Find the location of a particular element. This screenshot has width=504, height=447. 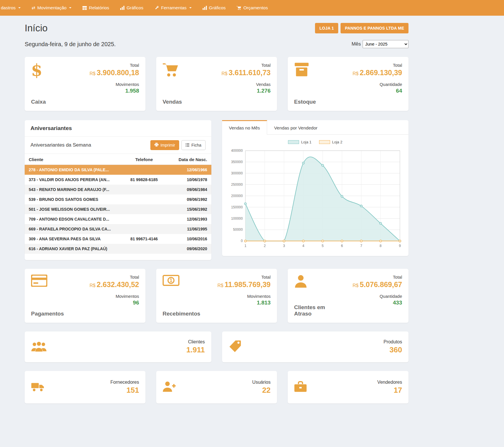

tab-vendas-por-vendedor: Vendas por Vendedor is located at coordinates (296, 127).